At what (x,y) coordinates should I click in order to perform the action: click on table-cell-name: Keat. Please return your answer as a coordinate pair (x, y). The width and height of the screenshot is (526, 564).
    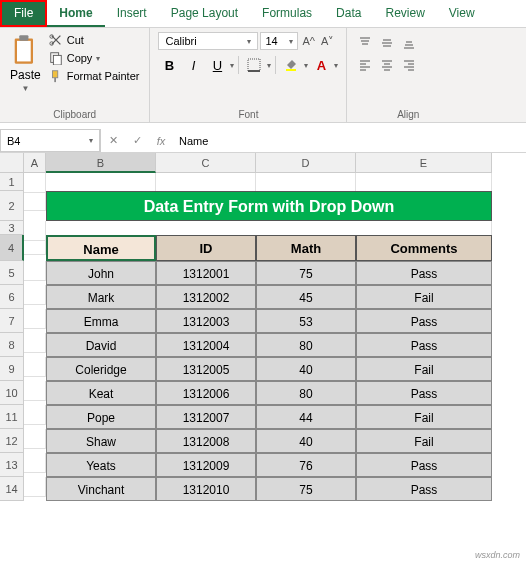
    Looking at the image, I should click on (101, 393).